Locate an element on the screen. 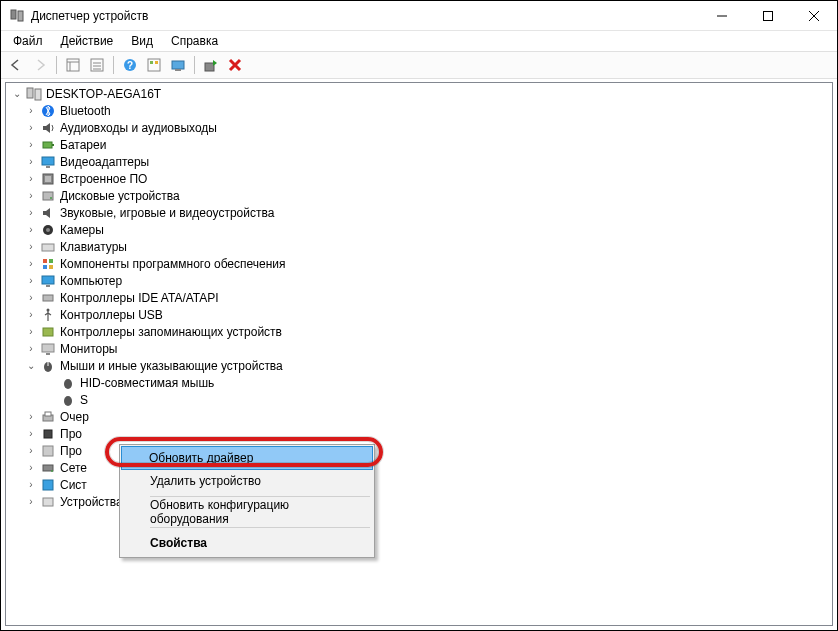 Image resolution: width=838 pixels, height=631 pixels. tree-node-label: Камеры is located at coordinates (82, 230).